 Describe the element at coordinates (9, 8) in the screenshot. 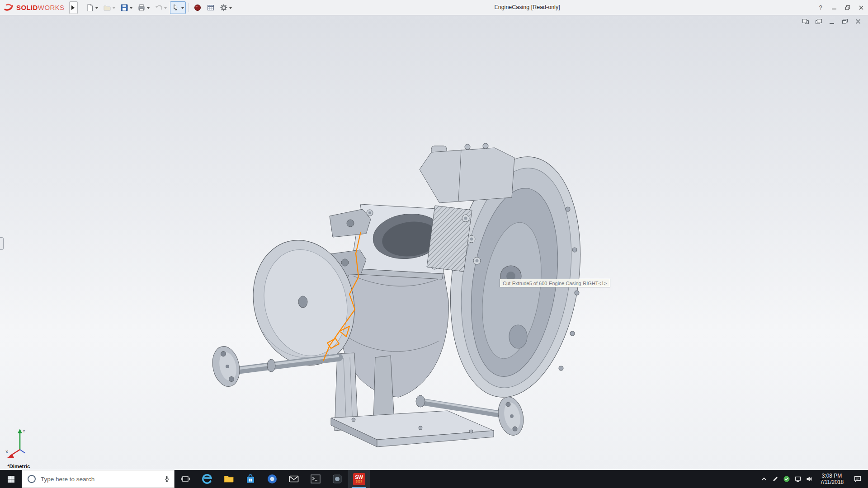

I see `solidworks-logo-mark` at that location.